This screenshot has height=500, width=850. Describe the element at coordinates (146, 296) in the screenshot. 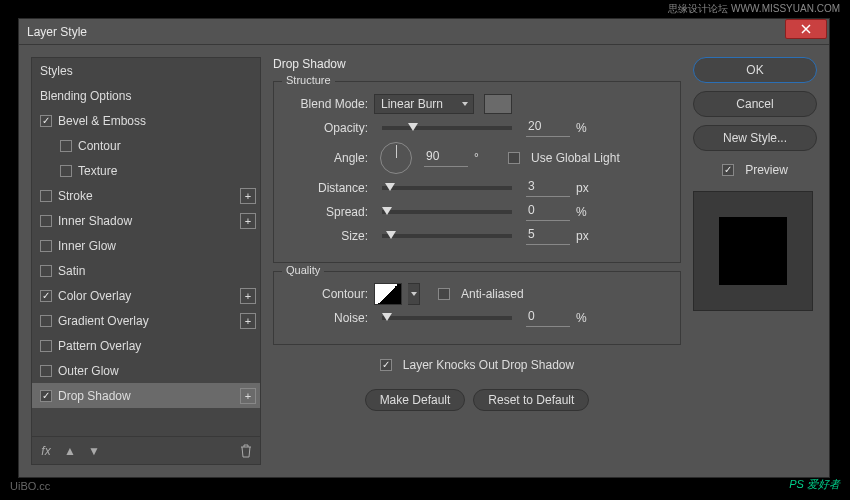

I see `style-item-color-overlay: Color Overlay+` at that location.